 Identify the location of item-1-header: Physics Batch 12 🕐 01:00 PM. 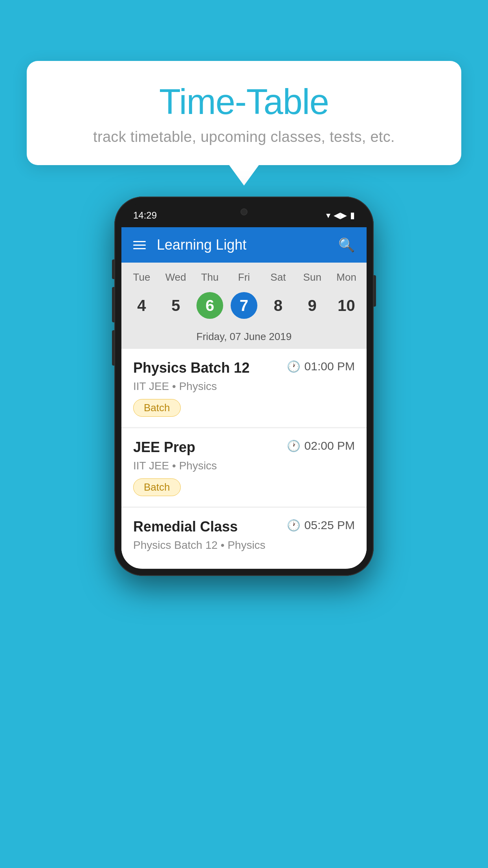
(244, 368).